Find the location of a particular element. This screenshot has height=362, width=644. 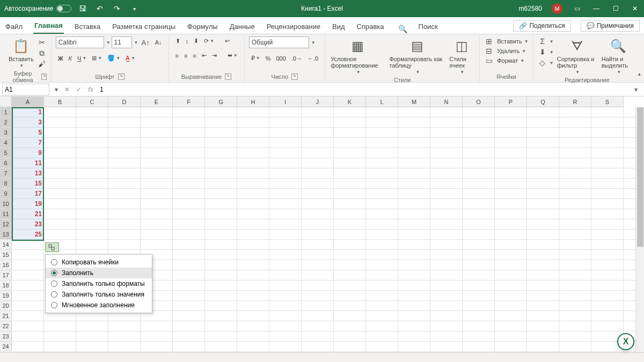

cell-S22 is located at coordinates (608, 326).